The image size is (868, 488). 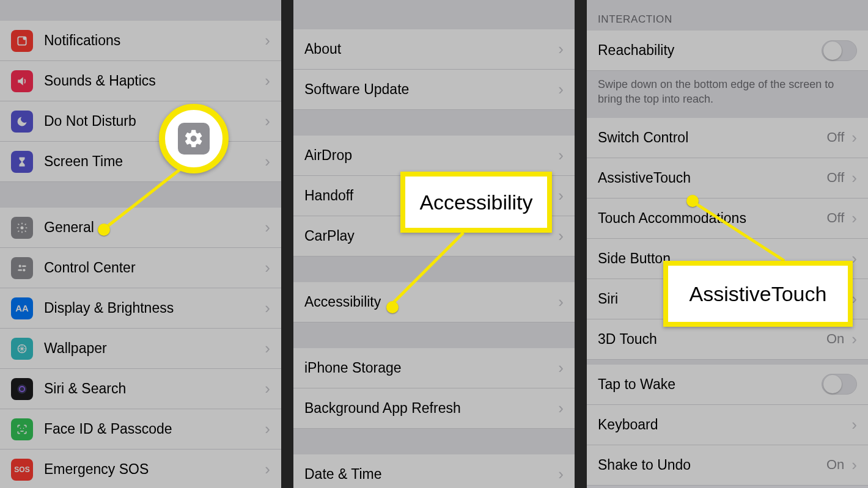 I want to click on row-controlcenter: Control Center›, so click(x=141, y=268).